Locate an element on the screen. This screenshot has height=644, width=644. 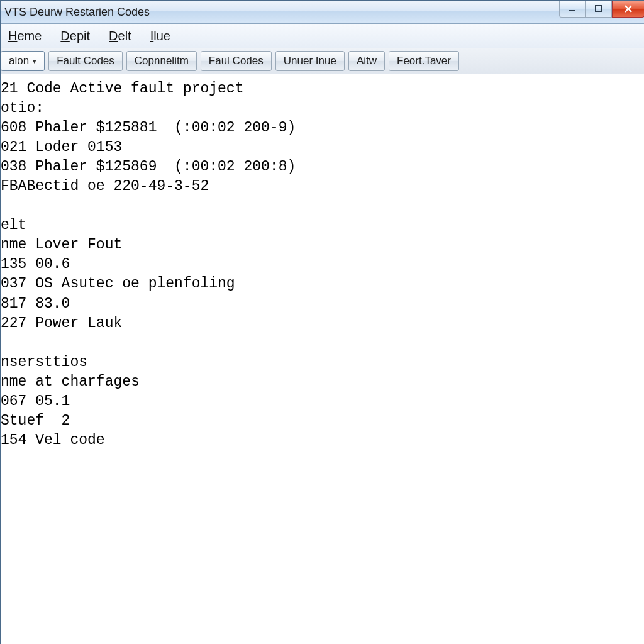
tab-label: Faul Codes is located at coordinates (236, 61).